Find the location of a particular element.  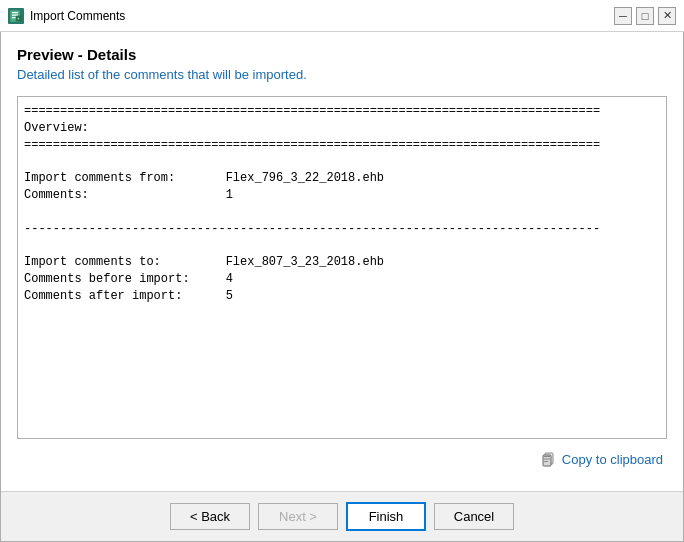

copy-to-clipboard-button: Copy to clipboard is located at coordinates (602, 459).